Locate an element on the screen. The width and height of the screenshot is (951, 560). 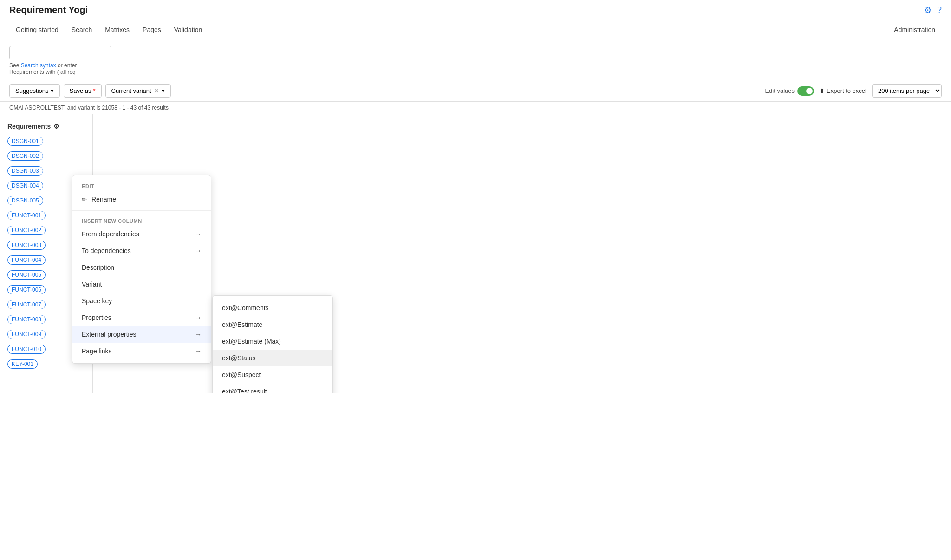
req-badge-funct-005: FUNCT-005 is located at coordinates (26, 275).